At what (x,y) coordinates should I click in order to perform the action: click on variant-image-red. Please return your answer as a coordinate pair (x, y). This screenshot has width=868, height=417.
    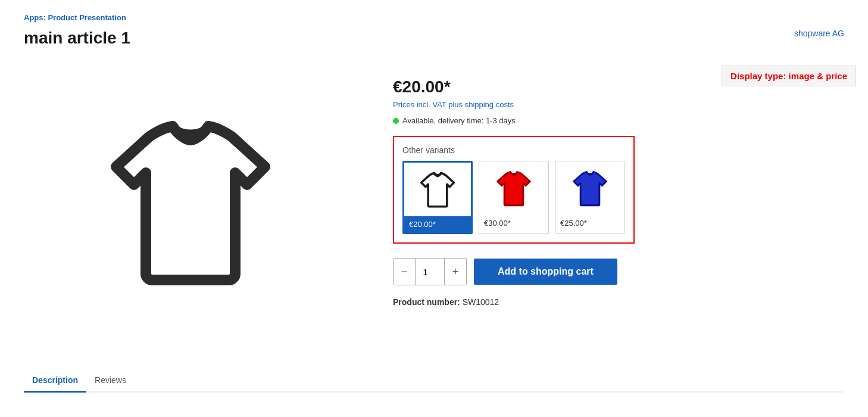
    Looking at the image, I should click on (514, 188).